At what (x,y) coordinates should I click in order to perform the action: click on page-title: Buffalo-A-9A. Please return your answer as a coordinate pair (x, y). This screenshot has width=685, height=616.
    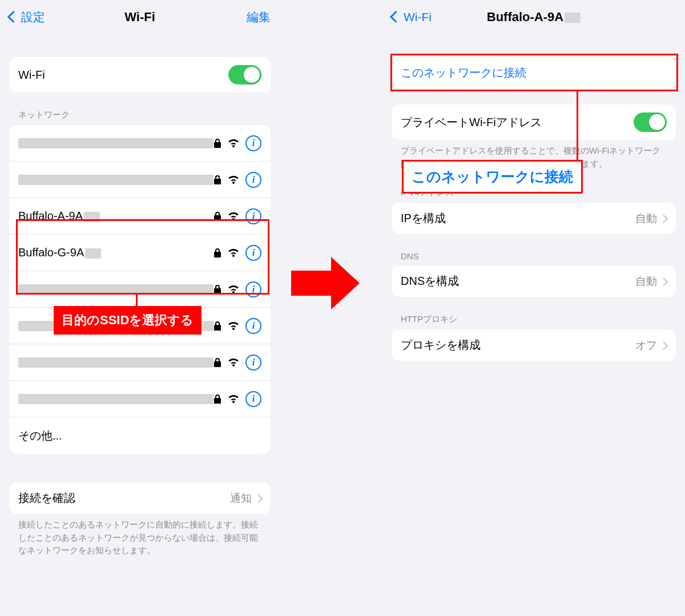
    Looking at the image, I should click on (534, 17).